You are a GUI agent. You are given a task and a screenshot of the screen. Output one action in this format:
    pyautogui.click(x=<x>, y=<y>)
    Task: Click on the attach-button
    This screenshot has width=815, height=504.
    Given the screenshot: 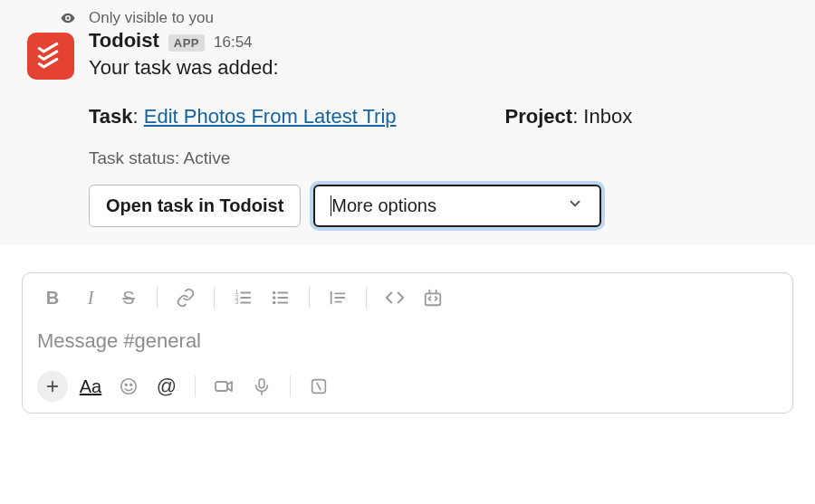 What is the action you would take?
    pyautogui.click(x=53, y=386)
    